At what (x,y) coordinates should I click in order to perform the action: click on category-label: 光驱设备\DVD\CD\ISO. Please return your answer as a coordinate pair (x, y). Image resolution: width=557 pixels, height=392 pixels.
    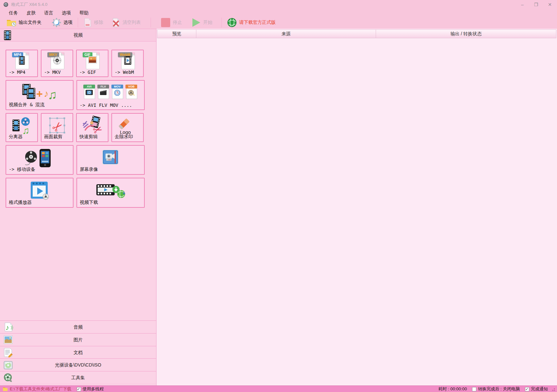
    Looking at the image, I should click on (78, 365).